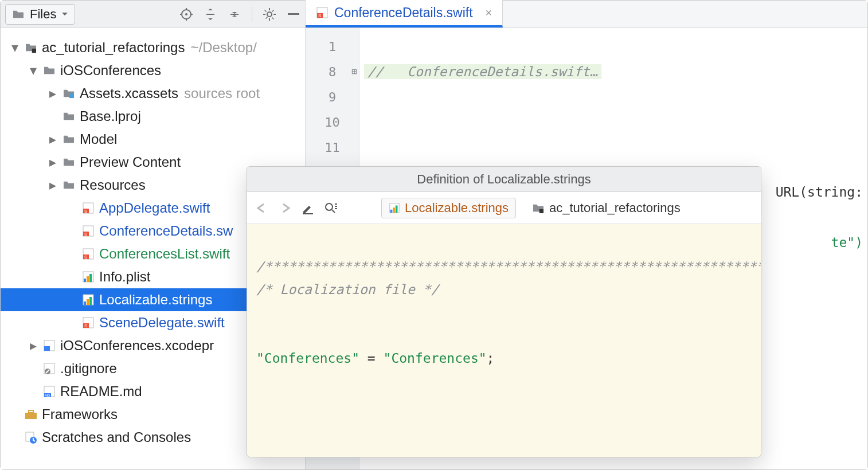  I want to click on tree-project-root: ▾ ac_tutorial_refactorings ~/Desktop/, so click(153, 48).